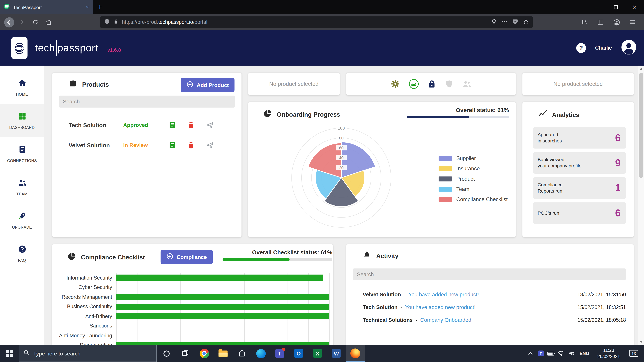 This screenshot has height=362, width=644. What do you see at coordinates (600, 22) in the screenshot?
I see `sidebar-toggle-icon` at bounding box center [600, 22].